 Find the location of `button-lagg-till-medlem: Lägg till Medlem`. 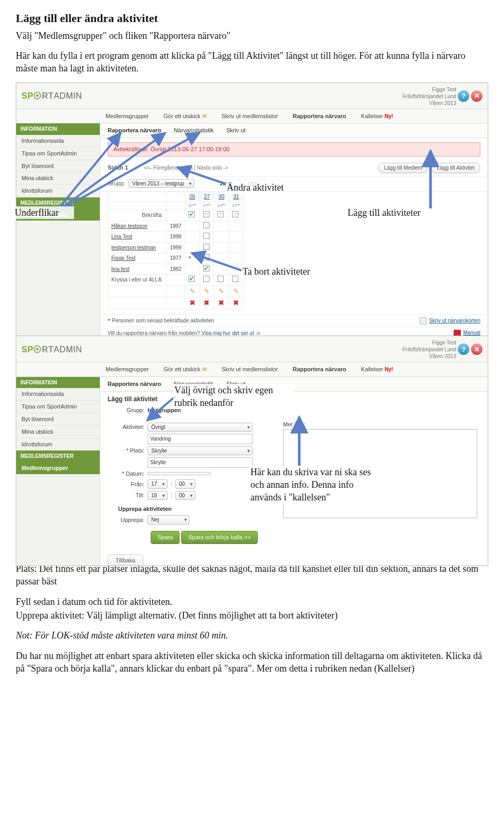

button-lagg-till-medlem: Lägg till Medlem is located at coordinates (403, 168).